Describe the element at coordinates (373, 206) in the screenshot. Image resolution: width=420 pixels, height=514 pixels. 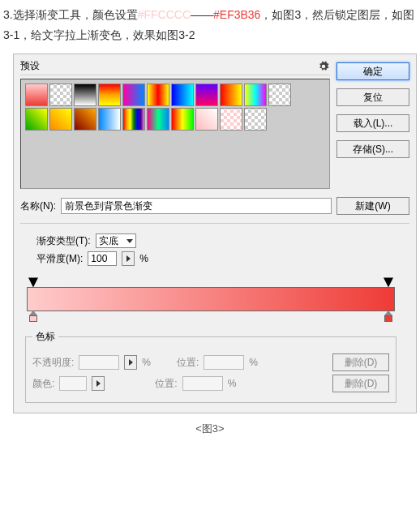
I see `new-button: 新建(W)` at that location.